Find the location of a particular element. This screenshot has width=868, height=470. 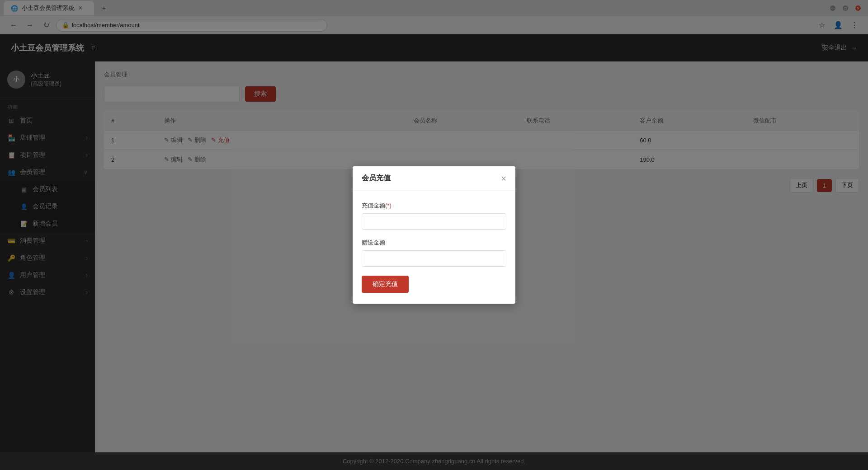

recharge-modal: 会员充值 × 充值金额(*) 赠送金额 确定充值 is located at coordinates (434, 235).